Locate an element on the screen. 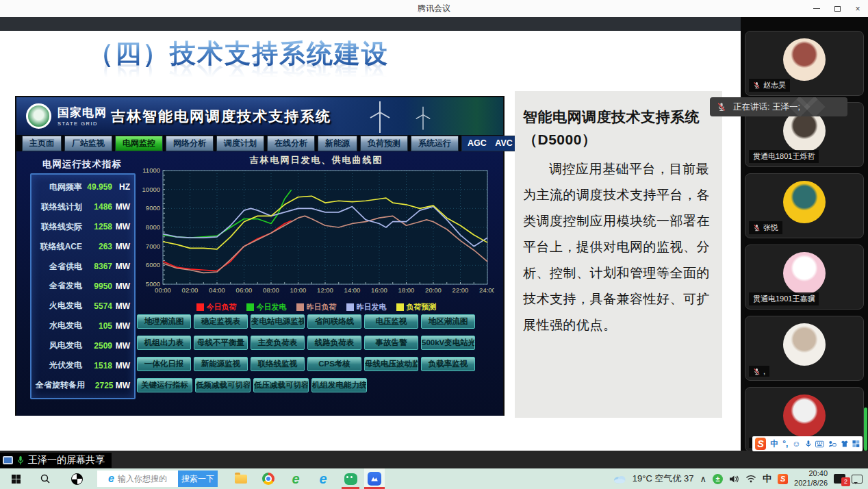 The width and height of the screenshot is (868, 489). minimize-button is located at coordinates (817, 8).